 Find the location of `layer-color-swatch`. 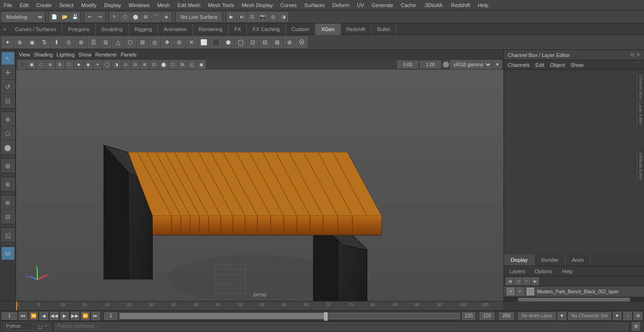

layer-color-swatch is located at coordinates (530, 292).